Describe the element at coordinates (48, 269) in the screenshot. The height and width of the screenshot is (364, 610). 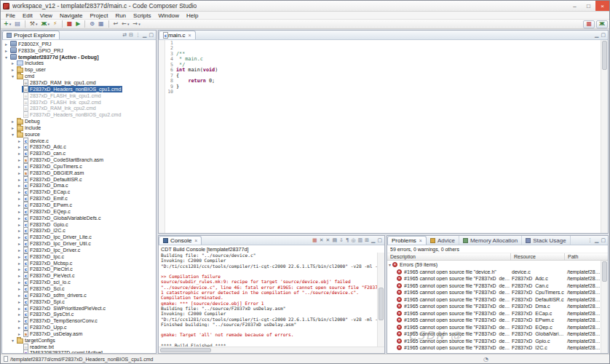
I see `tree-entry: F2837xD_PieCtrl.c` at that location.